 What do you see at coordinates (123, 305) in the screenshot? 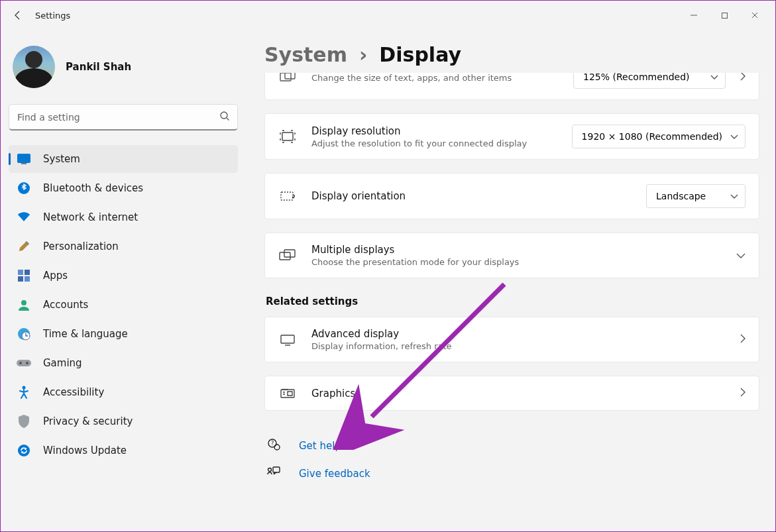
I see `nav-accounts: Accounts` at bounding box center [123, 305].